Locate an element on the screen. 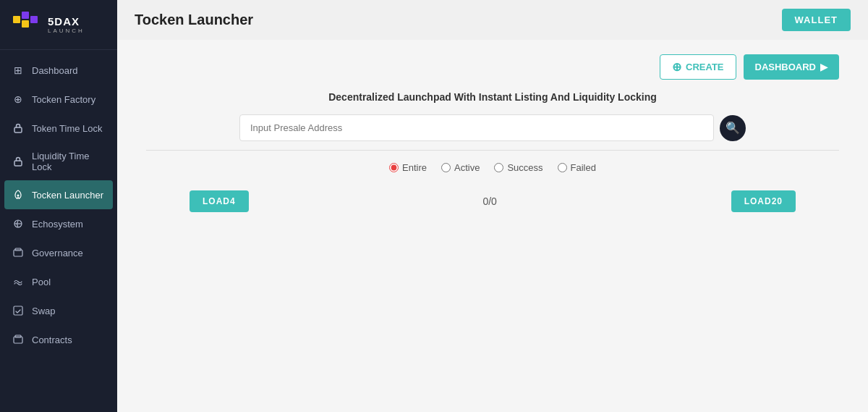 Image resolution: width=868 pixels, height=412 pixels. swap-icon is located at coordinates (18, 311).